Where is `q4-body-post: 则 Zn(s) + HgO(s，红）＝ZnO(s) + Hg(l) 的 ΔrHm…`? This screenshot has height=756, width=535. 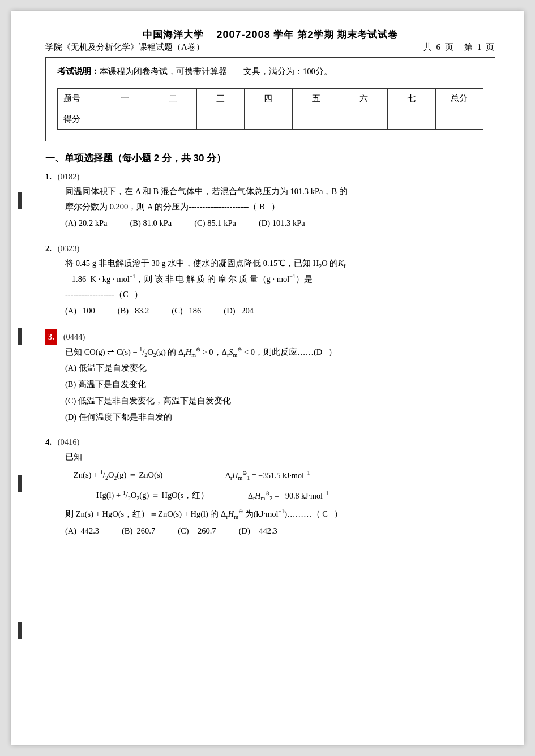
q4-body-post: 则 Zn(s) + HgO(s，红）＝ZnO(s) + Hg(l) 的 ΔrHm… is located at coordinates (280, 514).